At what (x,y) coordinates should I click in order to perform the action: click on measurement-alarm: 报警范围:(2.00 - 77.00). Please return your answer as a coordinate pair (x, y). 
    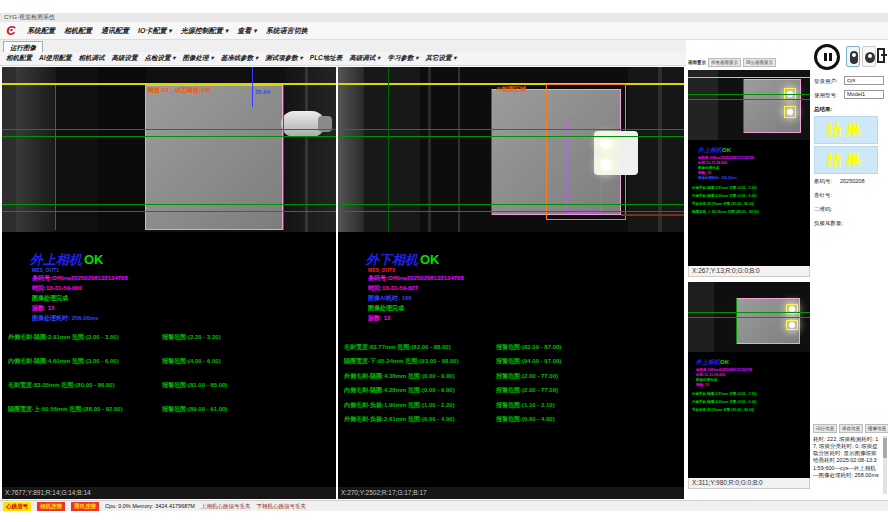
    Looking at the image, I should click on (527, 390).